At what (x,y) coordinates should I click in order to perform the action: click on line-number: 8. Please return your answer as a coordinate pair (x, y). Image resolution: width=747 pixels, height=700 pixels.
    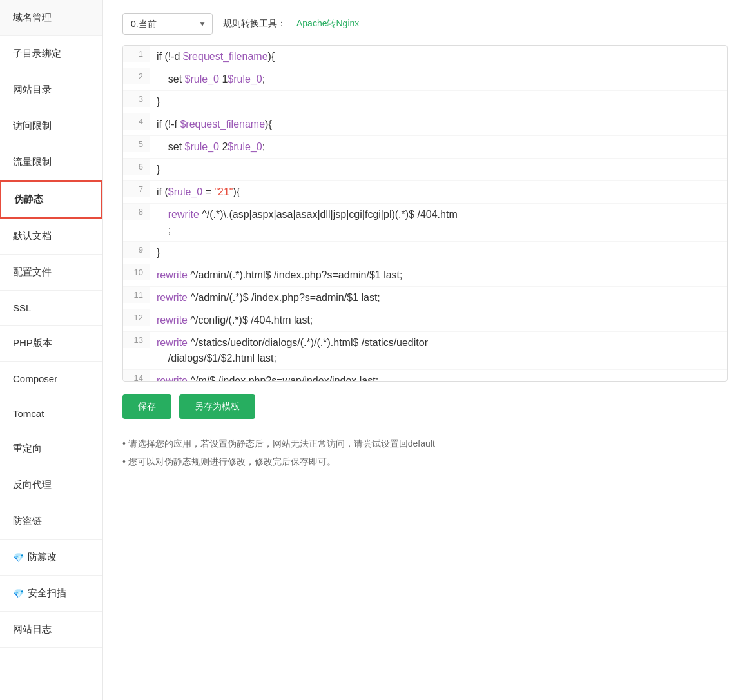
    Looking at the image, I should click on (137, 211).